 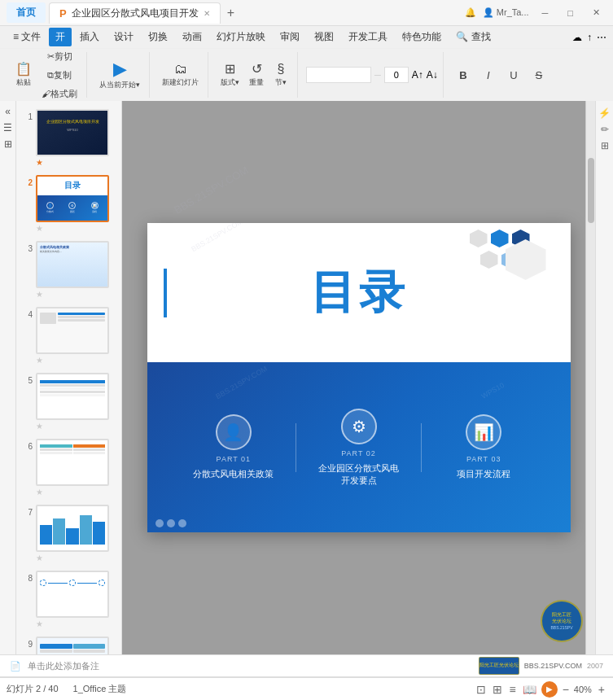 I want to click on strikethrough-button: S, so click(x=539, y=75).